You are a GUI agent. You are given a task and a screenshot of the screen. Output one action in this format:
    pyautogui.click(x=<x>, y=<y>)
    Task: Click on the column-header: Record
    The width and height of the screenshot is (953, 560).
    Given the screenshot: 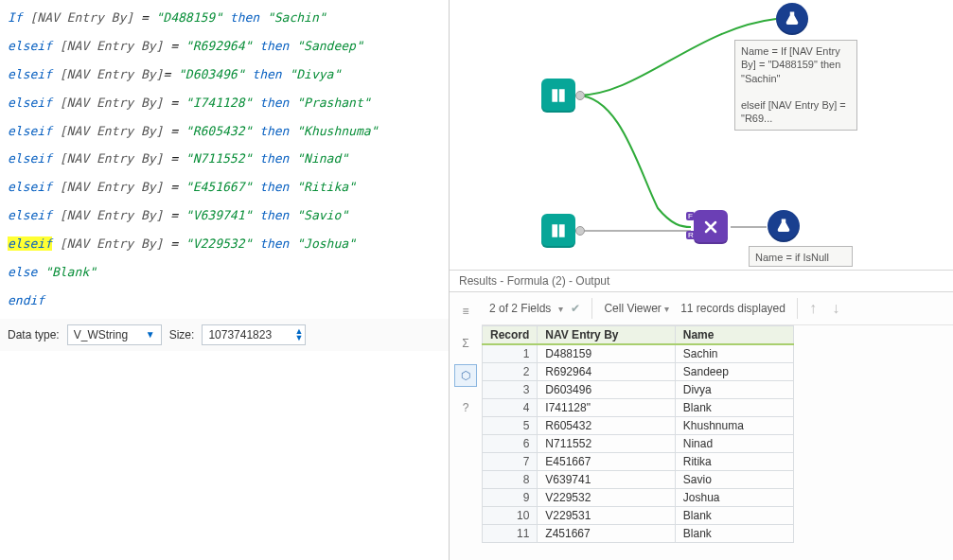 What is the action you would take?
    pyautogui.click(x=510, y=336)
    